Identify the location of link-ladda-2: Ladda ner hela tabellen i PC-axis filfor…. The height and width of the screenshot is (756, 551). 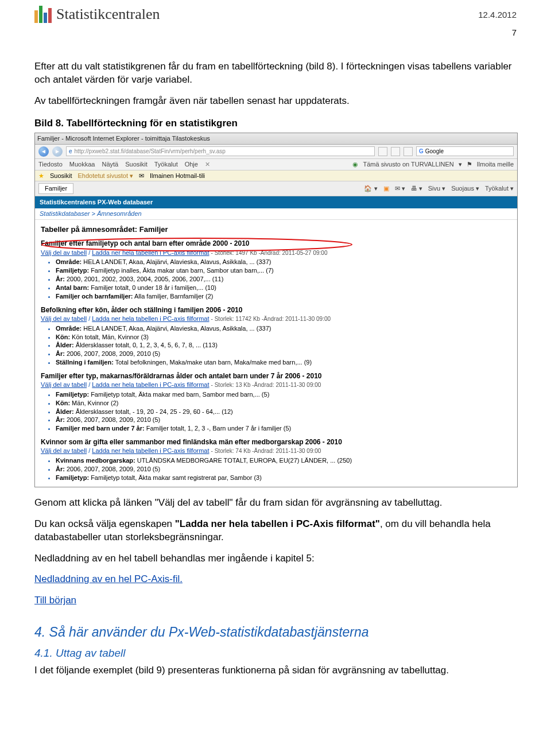
(150, 319).